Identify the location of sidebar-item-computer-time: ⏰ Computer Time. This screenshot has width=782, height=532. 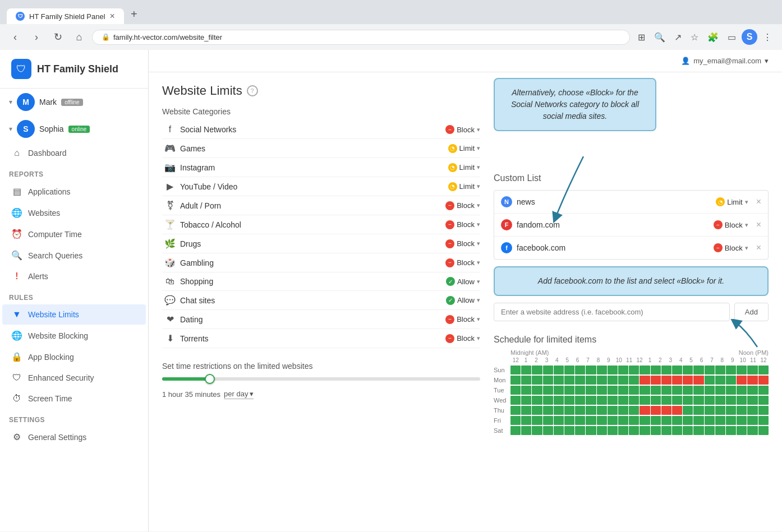
(74, 234).